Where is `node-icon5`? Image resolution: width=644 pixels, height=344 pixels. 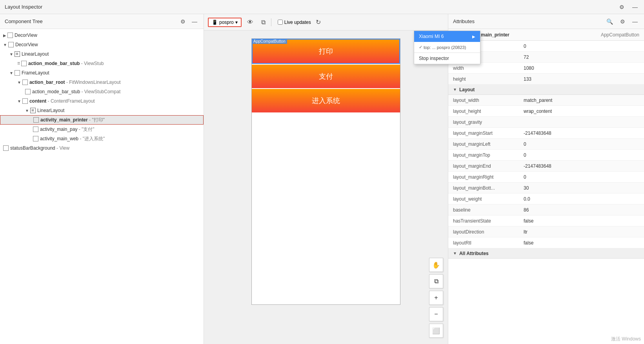
node-icon5 is located at coordinates (25, 82).